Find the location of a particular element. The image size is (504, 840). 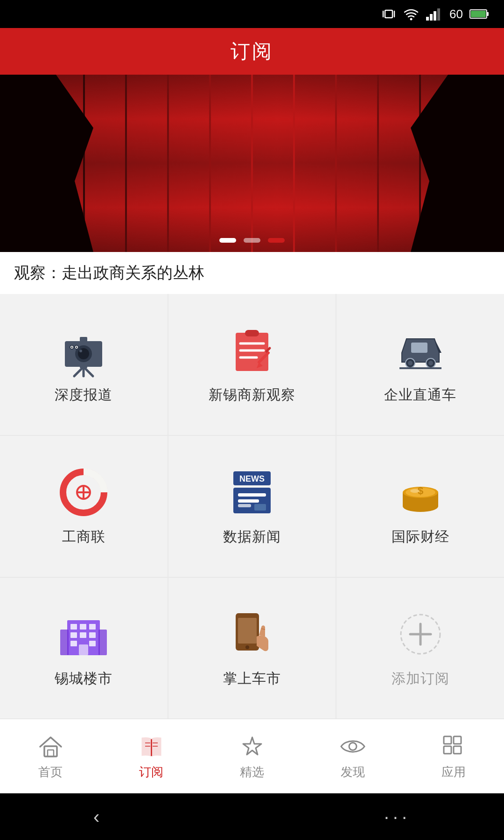

nav-home: 首页 is located at coordinates (50, 756).